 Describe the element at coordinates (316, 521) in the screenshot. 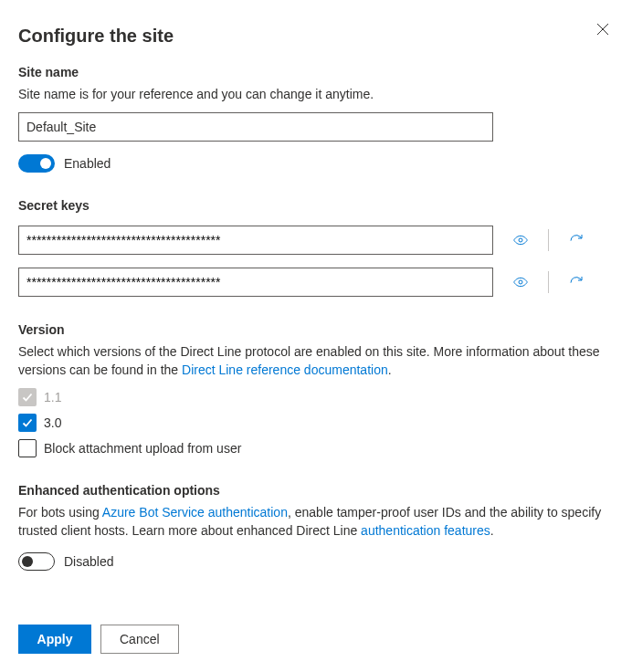

I see `enhanced-auth-desc: For bots using Azure Bot Service authent…` at that location.